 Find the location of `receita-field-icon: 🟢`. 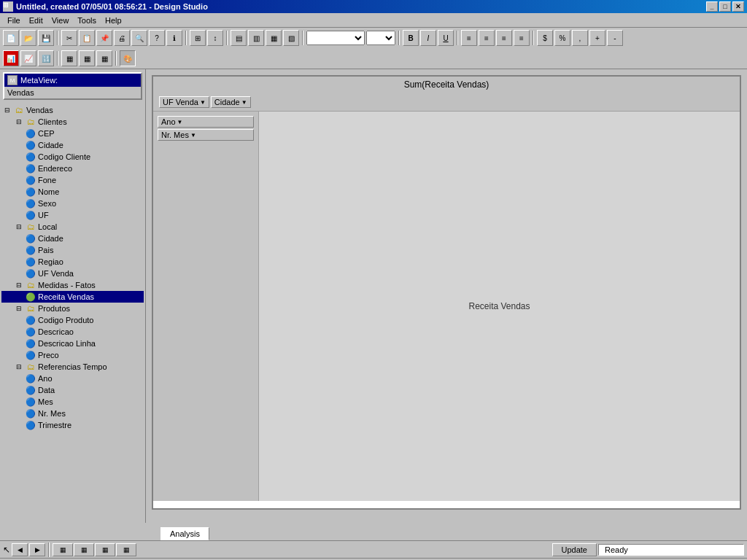

receita-field-icon: 🟢 is located at coordinates (31, 297).